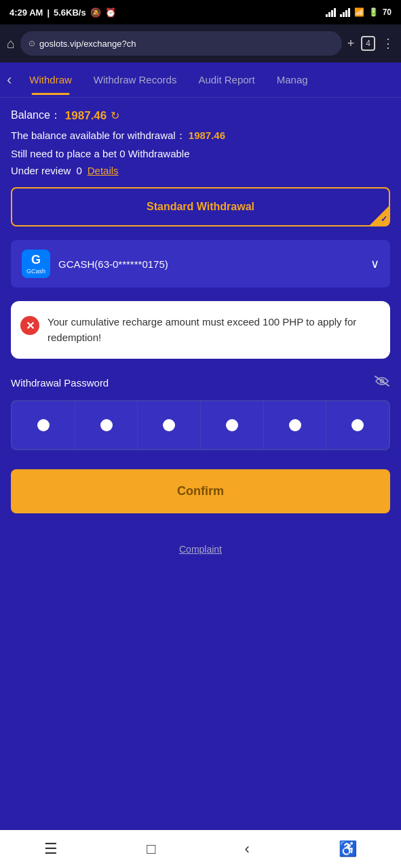 This screenshot has width=401, height=868. Describe the element at coordinates (358, 12) in the screenshot. I see `status-right: 📶 🔋 70` at that location.